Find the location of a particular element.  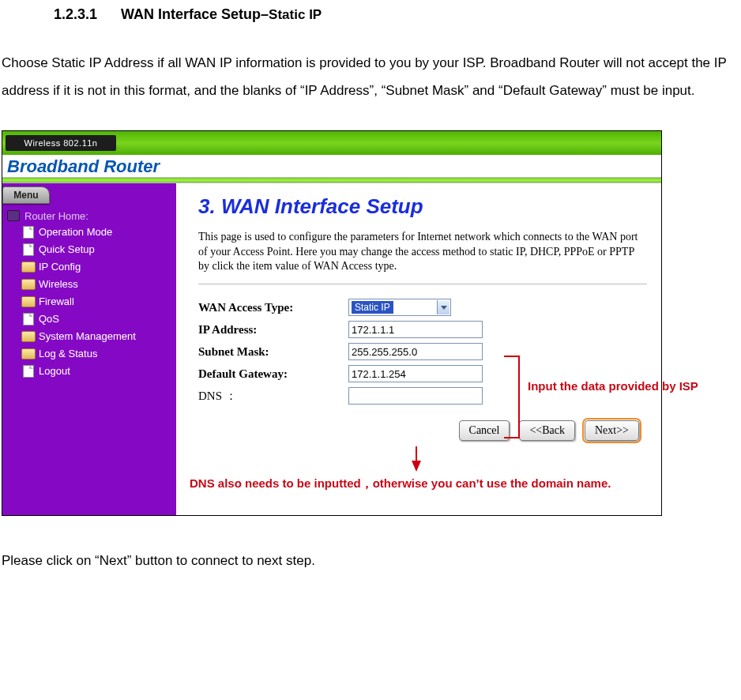

row-subnet-mask: Subnet Mask: is located at coordinates (423, 352).